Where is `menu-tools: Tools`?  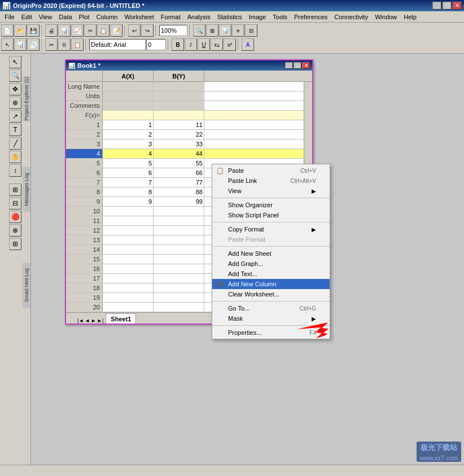
menu-tools: Tools is located at coordinates (280, 17).